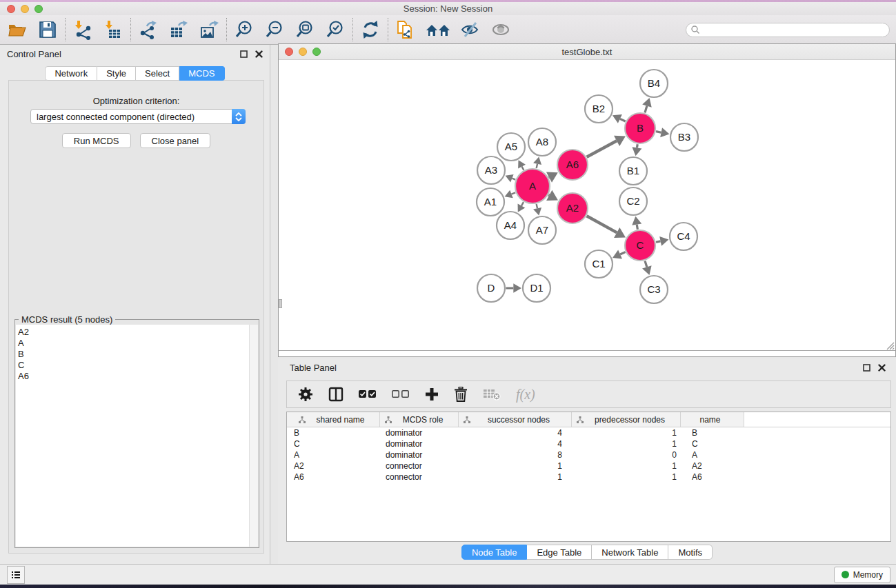  What do you see at coordinates (117, 73) in the screenshot?
I see `tab-style: Style` at bounding box center [117, 73].